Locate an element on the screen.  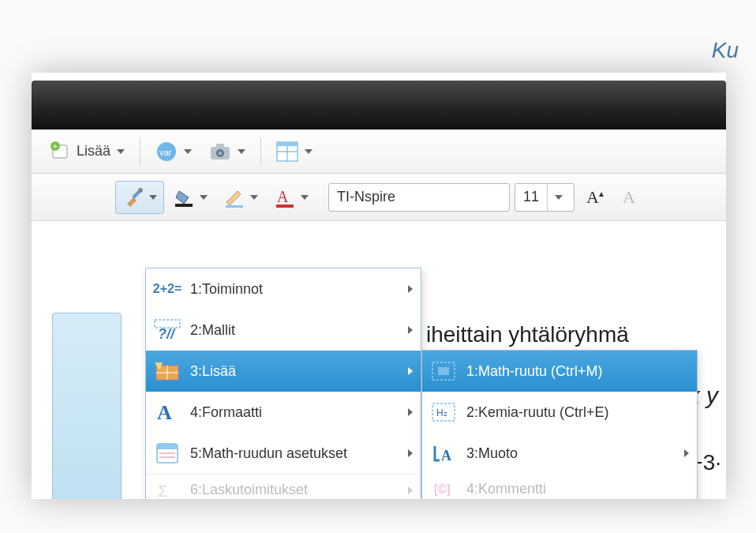
shape-icon: A is located at coordinates (443, 453).